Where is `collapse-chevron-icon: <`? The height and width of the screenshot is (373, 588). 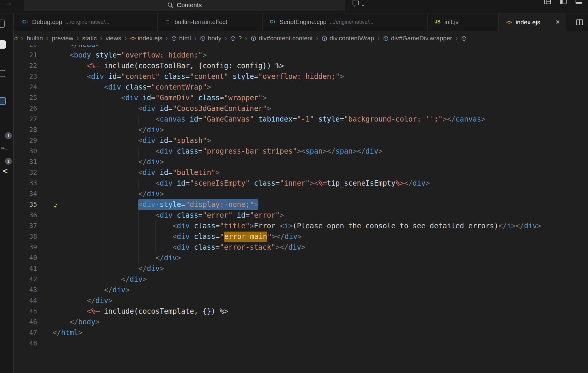 collapse-chevron-icon: < is located at coordinates (5, 171).